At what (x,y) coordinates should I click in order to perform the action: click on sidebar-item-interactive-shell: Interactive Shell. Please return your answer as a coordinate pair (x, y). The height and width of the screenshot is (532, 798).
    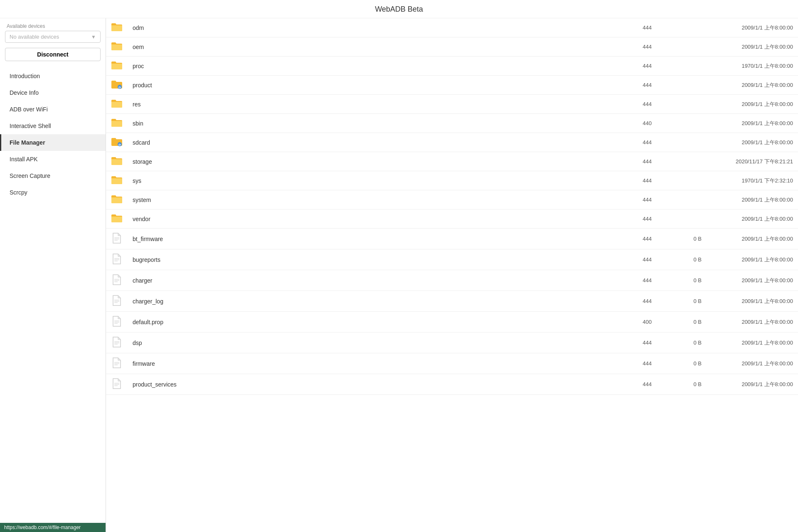
    Looking at the image, I should click on (53, 126).